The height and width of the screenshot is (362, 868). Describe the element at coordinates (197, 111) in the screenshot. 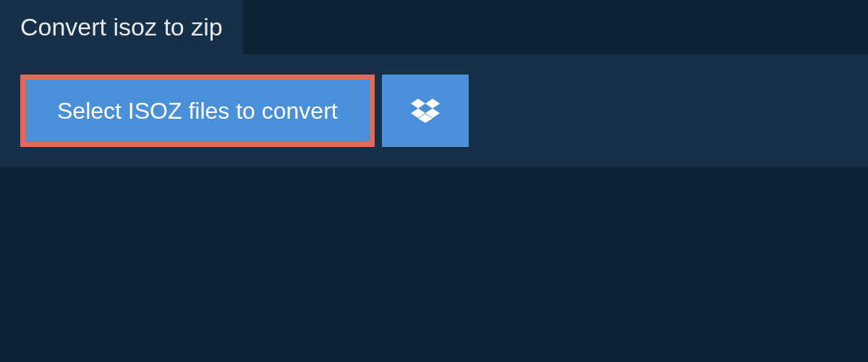

I see `select-files-label: Select ISOZ files to convert` at that location.